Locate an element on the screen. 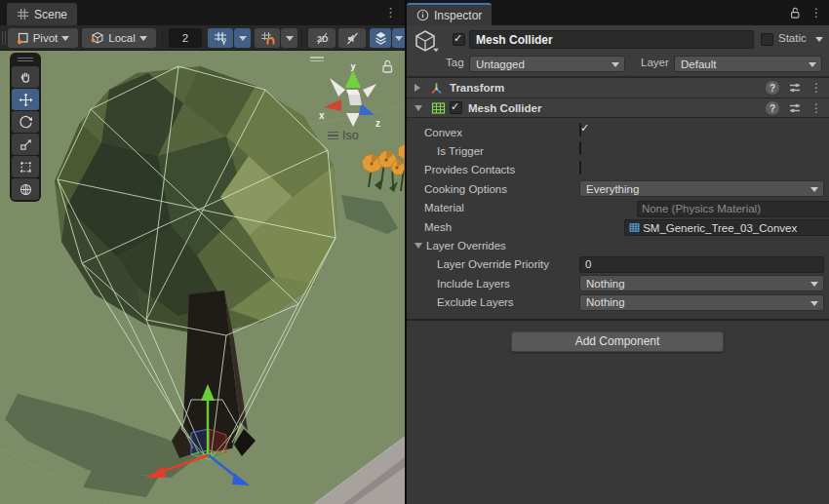 The width and height of the screenshot is (829, 504). projection-toggle: Iso is located at coordinates (343, 136).